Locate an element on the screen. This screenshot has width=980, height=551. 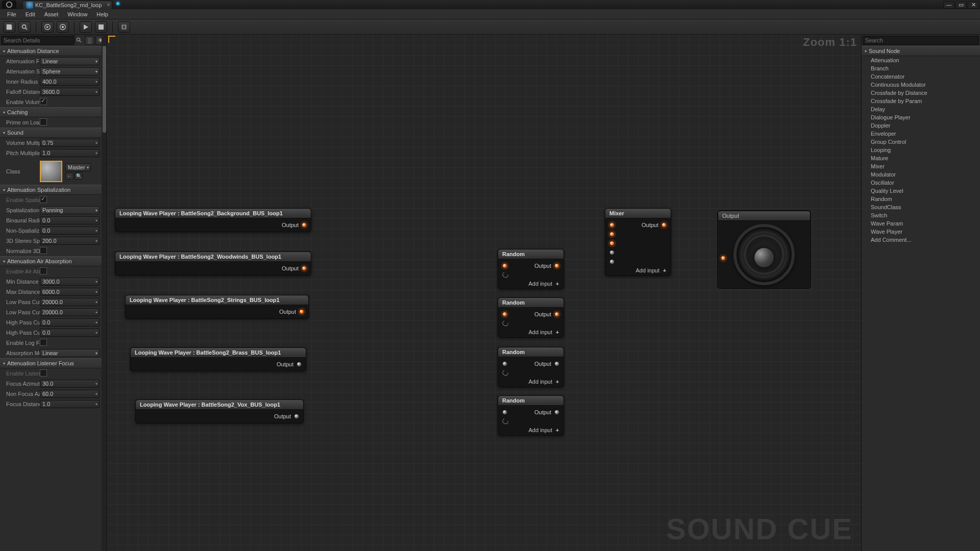
section-header: Attenuation Air Absorption is located at coordinates (53, 261).